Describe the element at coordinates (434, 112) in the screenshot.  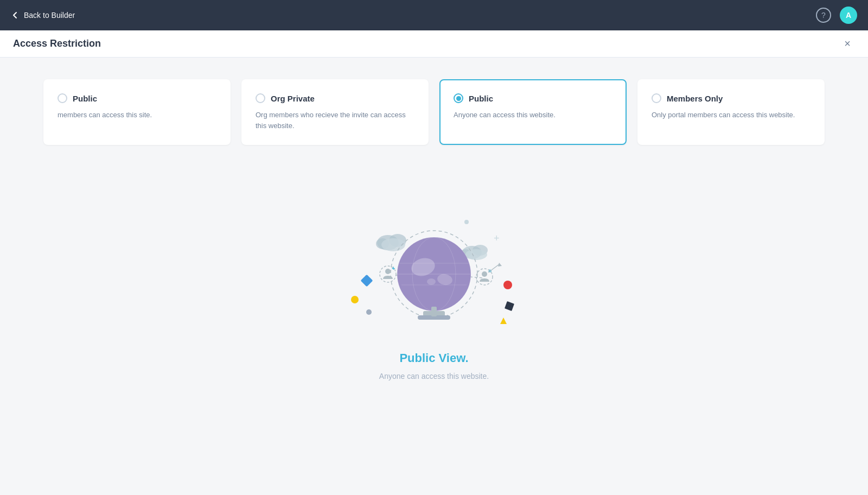
I see `access-cards-row: Public members can access this site. Org…` at that location.